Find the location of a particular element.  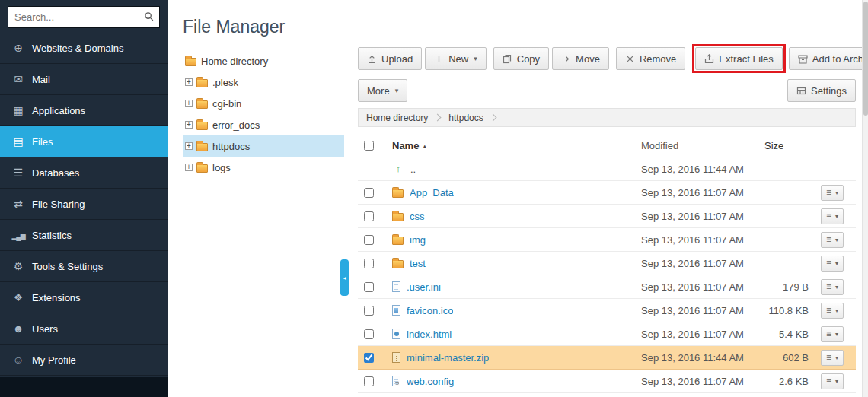

tree-item: Home directory is located at coordinates (263, 61).